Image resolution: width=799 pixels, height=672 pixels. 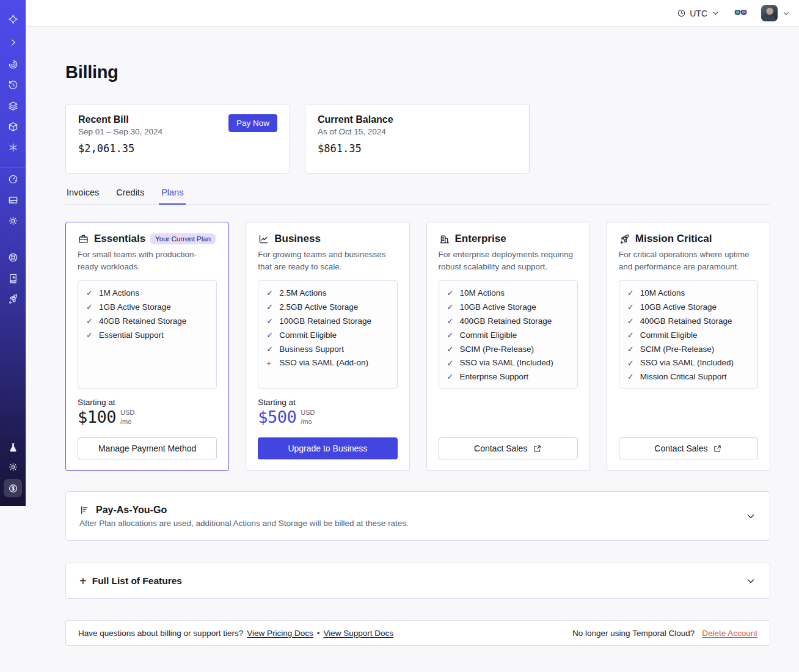 What do you see at coordinates (135, 308) in the screenshot?
I see `feature-text: 1GB Active Storage` at bounding box center [135, 308].